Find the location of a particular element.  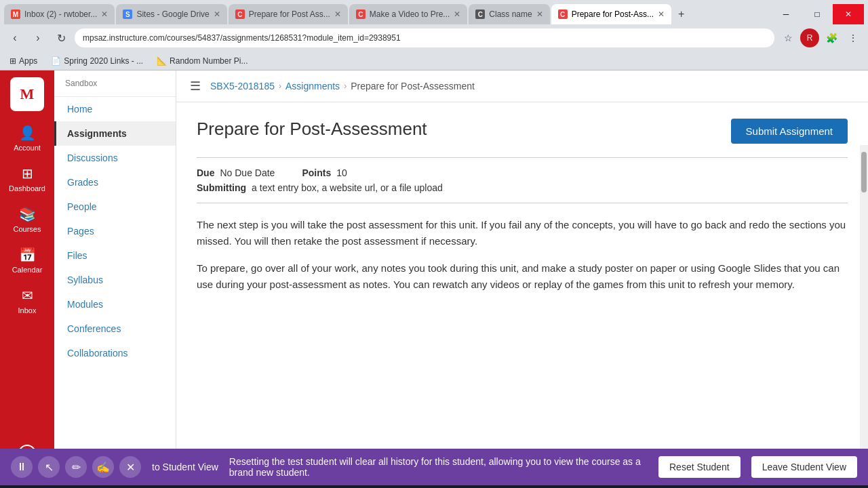

sidebar-item-inbox: ✉ Inbox is located at coordinates (27, 301).